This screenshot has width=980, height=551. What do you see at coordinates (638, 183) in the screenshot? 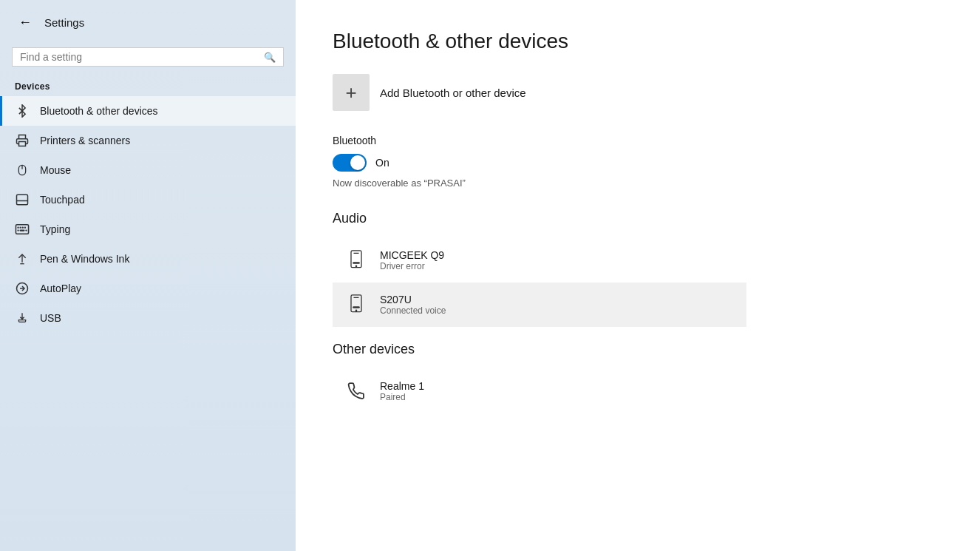
I see `discoverable-text: Now discoverable as “PRASAI”` at bounding box center [638, 183].